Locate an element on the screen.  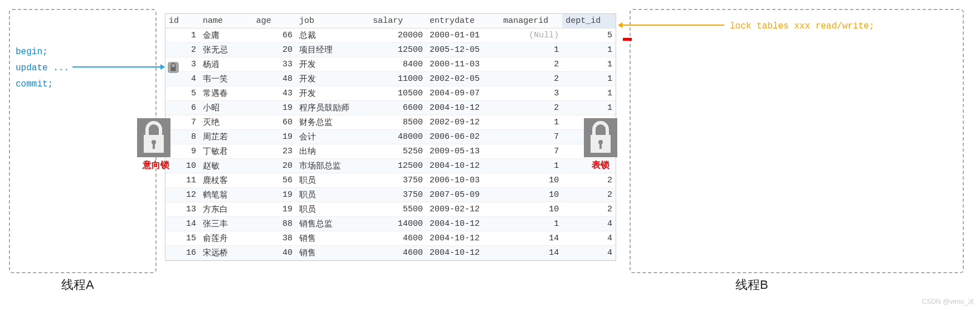
table-cell: 出纳 is located at coordinates (333, 152).